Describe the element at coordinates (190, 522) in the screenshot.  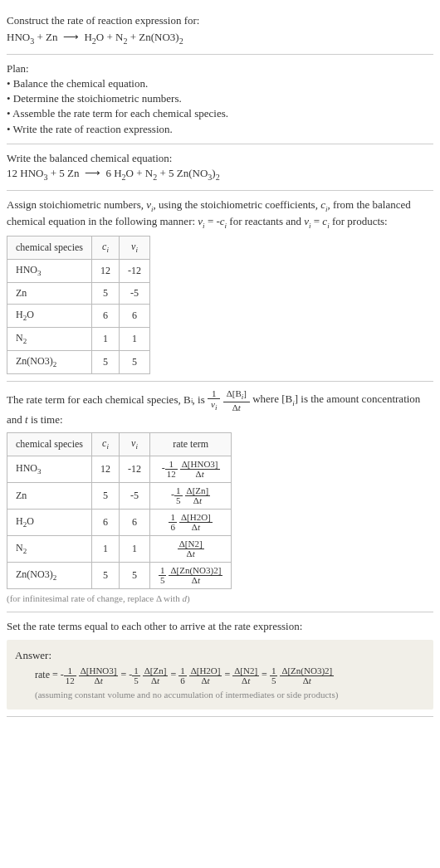
I see `cell-rate: 16 Δ[H2O]Δt` at that location.